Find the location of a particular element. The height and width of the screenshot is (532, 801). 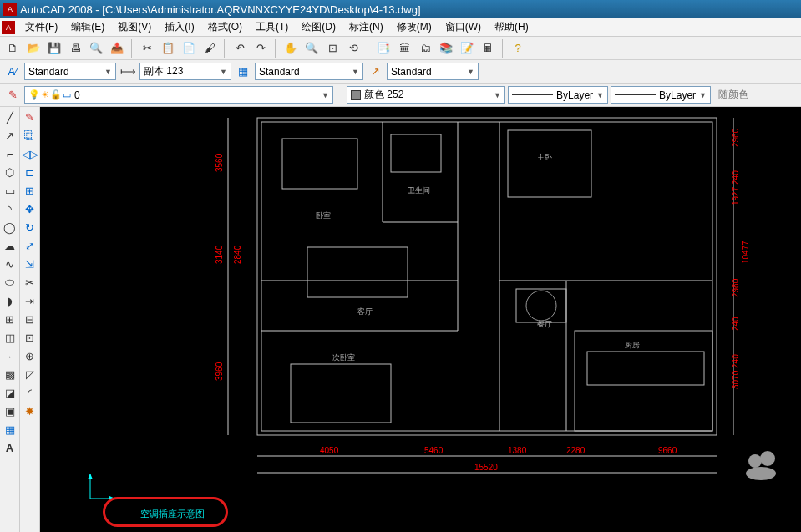

svg-text: 卫生间 is located at coordinates (419, 190).